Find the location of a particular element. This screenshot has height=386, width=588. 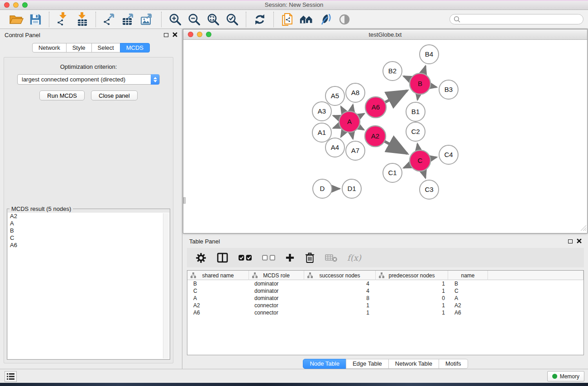

graph-edge-A2-C is located at coordinates (395, 147).